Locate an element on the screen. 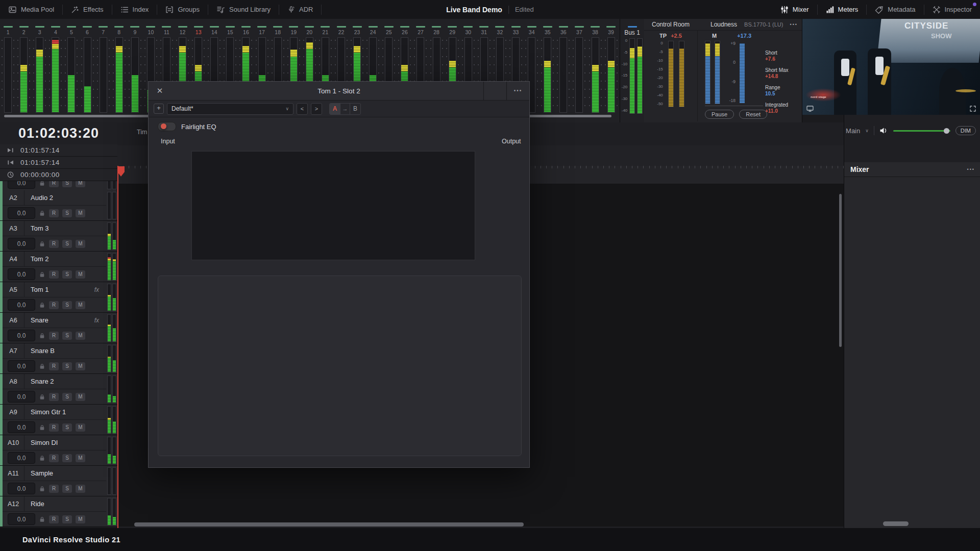 Image resolution: width=980 pixels, height=551 pixels. track-row: A1Audio 10.0RSM is located at coordinates (59, 186).